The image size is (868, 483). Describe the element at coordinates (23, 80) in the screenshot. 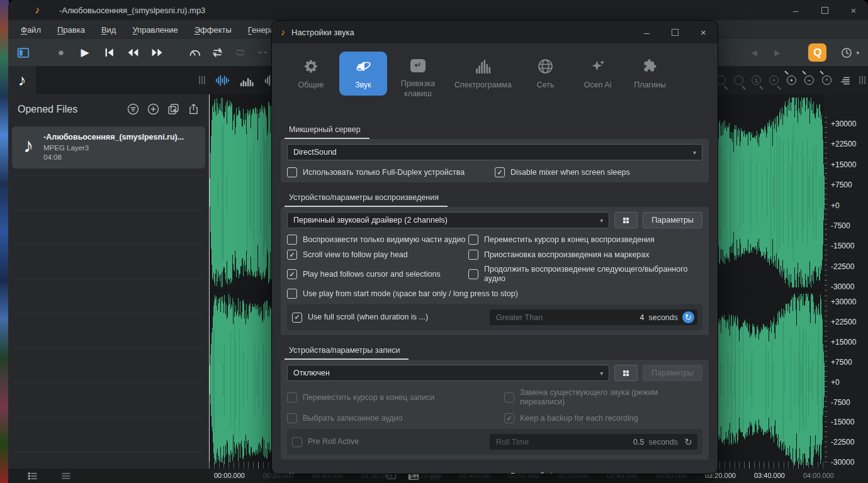

I see `music-note-icon: ♪` at that location.